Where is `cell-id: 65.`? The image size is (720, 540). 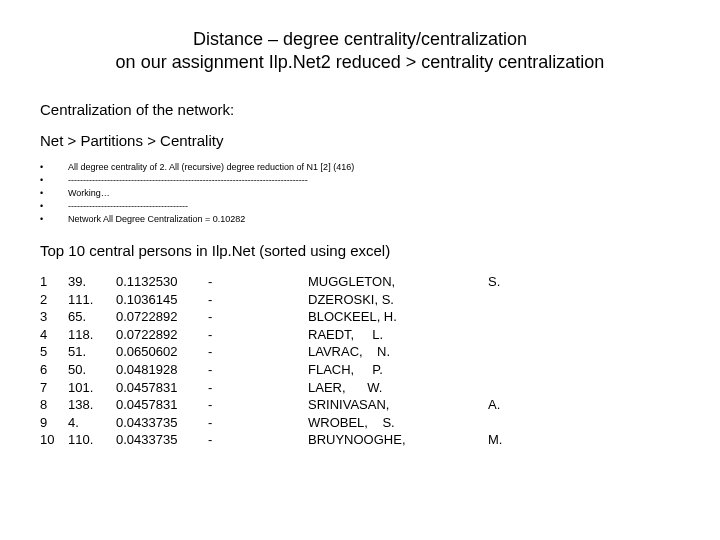
cell-id: 65. is located at coordinates (92, 317).